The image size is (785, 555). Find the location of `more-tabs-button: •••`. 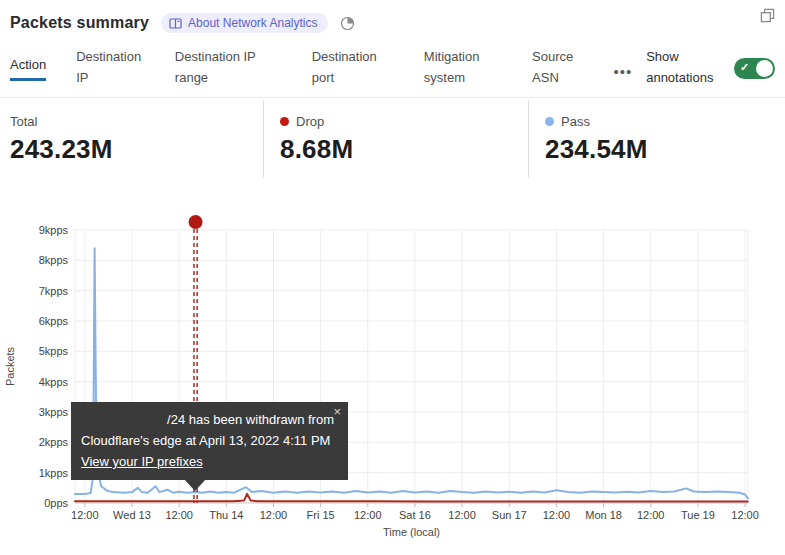

more-tabs-button: ••• is located at coordinates (622, 68).